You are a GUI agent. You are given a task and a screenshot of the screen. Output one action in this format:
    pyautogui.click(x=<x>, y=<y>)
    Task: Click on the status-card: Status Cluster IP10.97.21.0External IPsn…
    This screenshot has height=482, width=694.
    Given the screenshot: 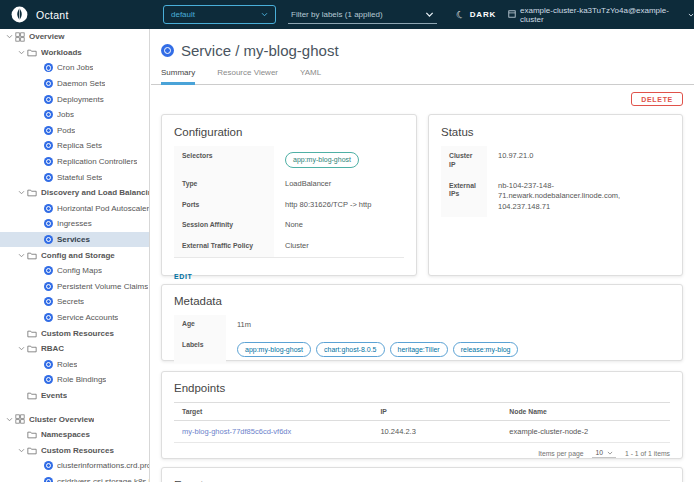 What is the action you would take?
    pyautogui.click(x=556, y=195)
    